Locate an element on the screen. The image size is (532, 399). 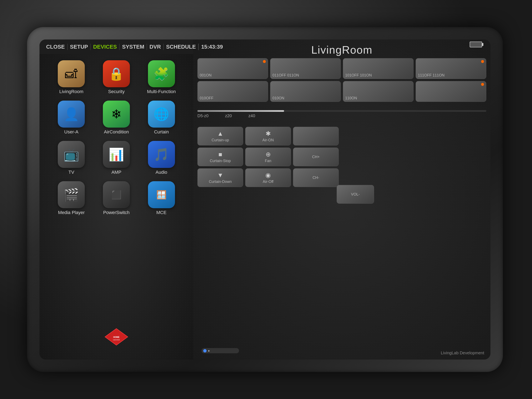
dimmer-labels: D5-z0 z20 z40 is located at coordinates (342, 116).